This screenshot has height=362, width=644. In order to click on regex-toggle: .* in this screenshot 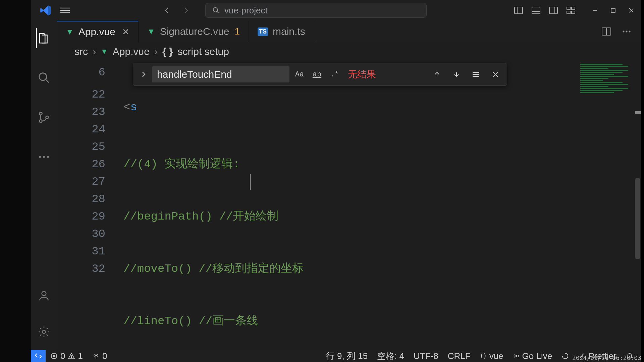, I will do `click(334, 74)`.